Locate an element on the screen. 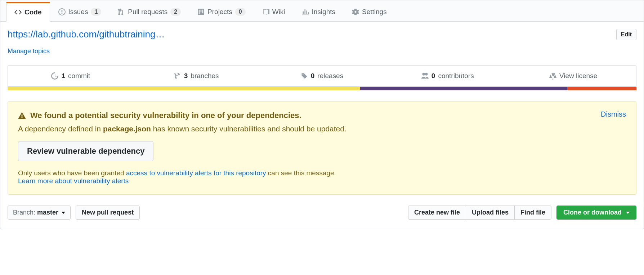 The image size is (644, 275). toolbar-left: Branch: master New pull request is located at coordinates (73, 212).